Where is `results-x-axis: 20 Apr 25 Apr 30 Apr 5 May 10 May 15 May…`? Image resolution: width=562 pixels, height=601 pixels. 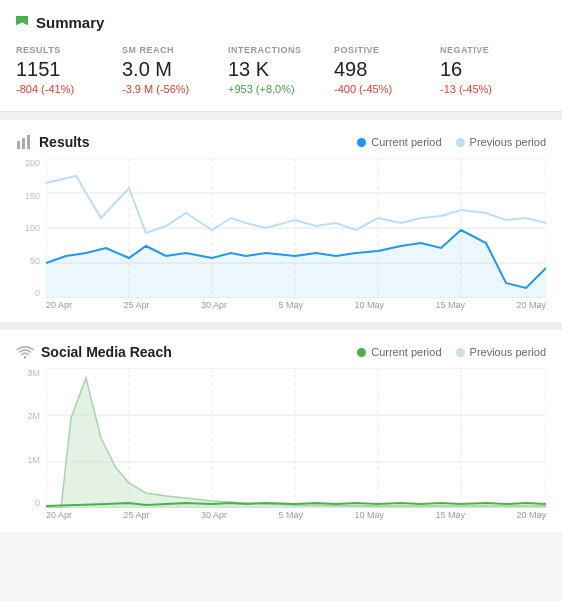
results-x-axis: 20 Apr 25 Apr 30 Apr 5 May 10 May 15 May… is located at coordinates (281, 305).